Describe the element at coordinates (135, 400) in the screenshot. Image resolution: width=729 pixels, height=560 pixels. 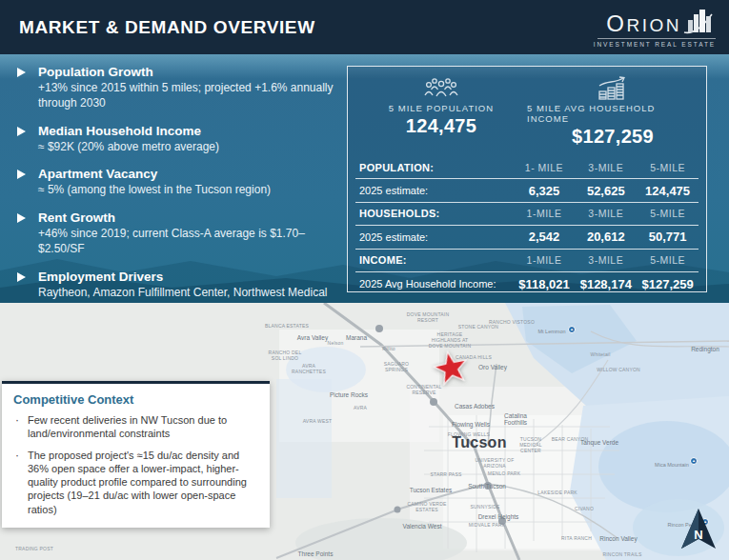
I see `competitive-context-title: Competitive Context` at that location.